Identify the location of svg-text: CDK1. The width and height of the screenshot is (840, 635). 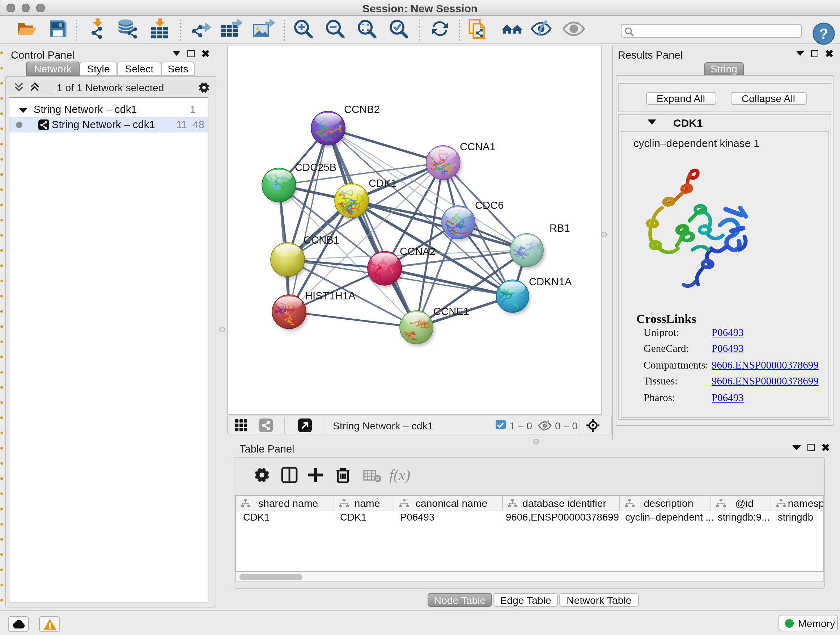
(383, 183).